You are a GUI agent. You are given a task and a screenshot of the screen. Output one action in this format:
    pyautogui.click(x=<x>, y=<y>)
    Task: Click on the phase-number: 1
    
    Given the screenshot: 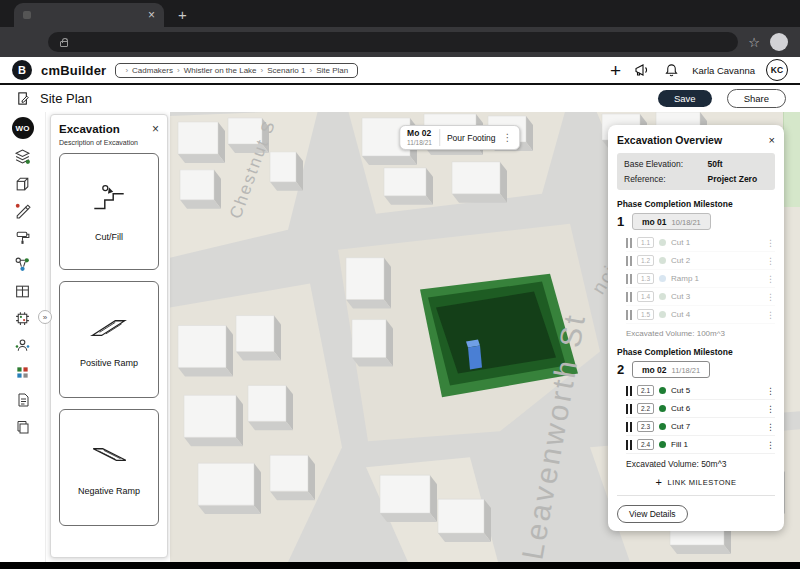 What is the action you would take?
    pyautogui.click(x=621, y=222)
    